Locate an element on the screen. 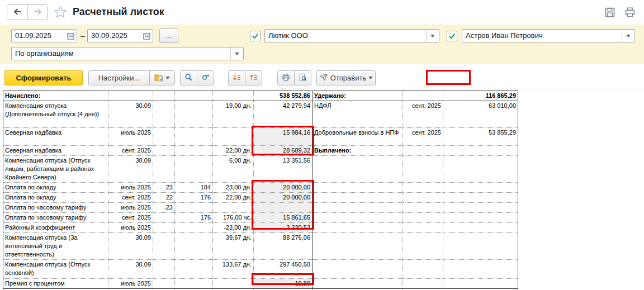 Image resolution: width=644 pixels, height=290 pixels. grid-cell: НДФЛ is located at coordinates (358, 115).